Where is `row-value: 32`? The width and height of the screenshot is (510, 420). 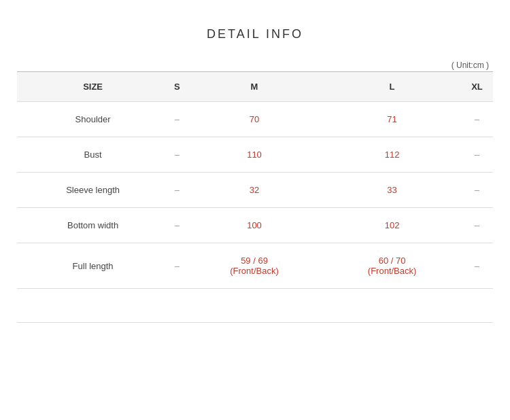 row-value: 32 is located at coordinates (254, 190).